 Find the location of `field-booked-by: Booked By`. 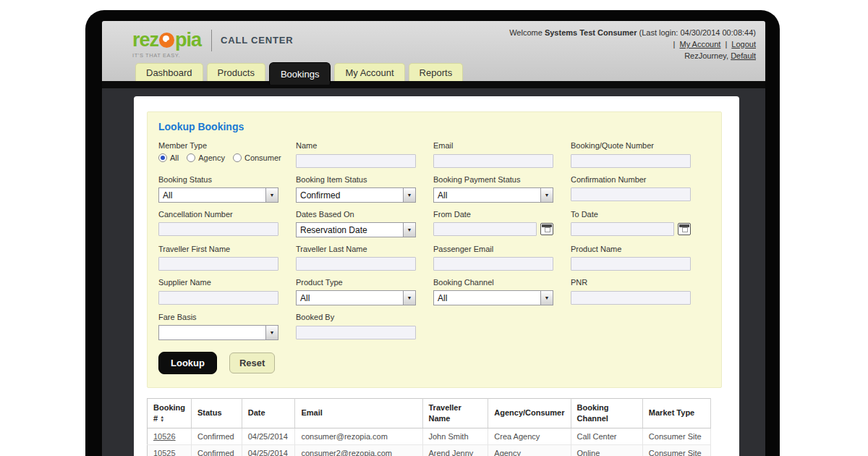

field-booked-by: Booked By is located at coordinates (356, 326).